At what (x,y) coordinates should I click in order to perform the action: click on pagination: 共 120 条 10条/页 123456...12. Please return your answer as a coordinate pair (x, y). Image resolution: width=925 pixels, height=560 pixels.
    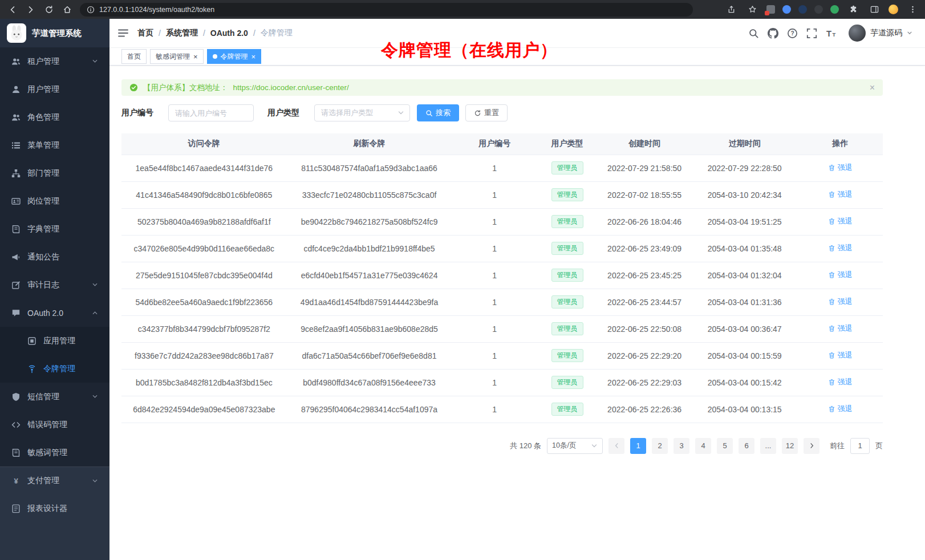
    Looking at the image, I should click on (502, 446).